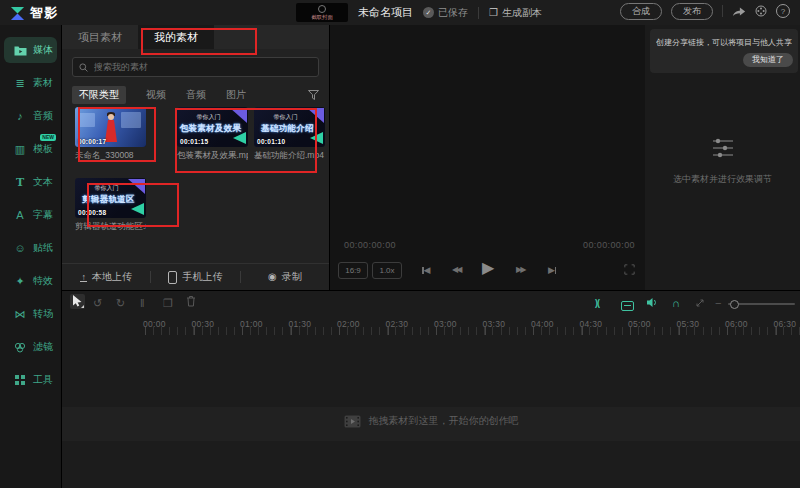 The width and height of the screenshot is (800, 488). What do you see at coordinates (552, 270) in the screenshot?
I see `skip-end-button: ▶` at bounding box center [552, 270].